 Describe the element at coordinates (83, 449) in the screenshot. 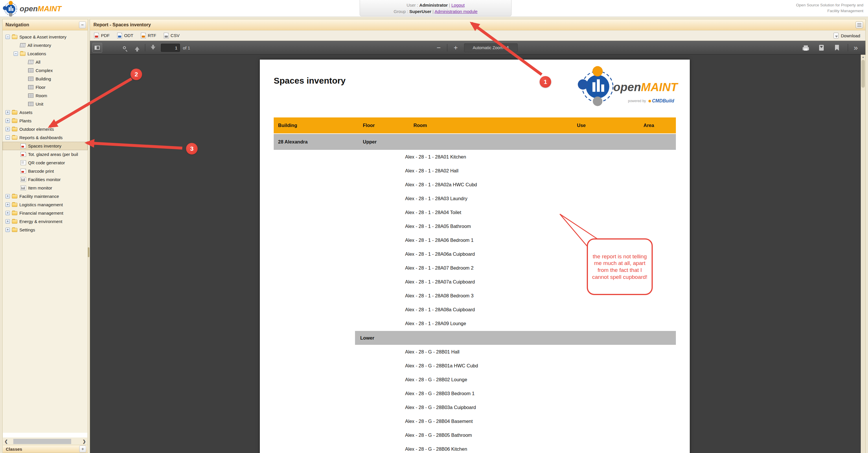

I see `expand-classes-button: +` at that location.